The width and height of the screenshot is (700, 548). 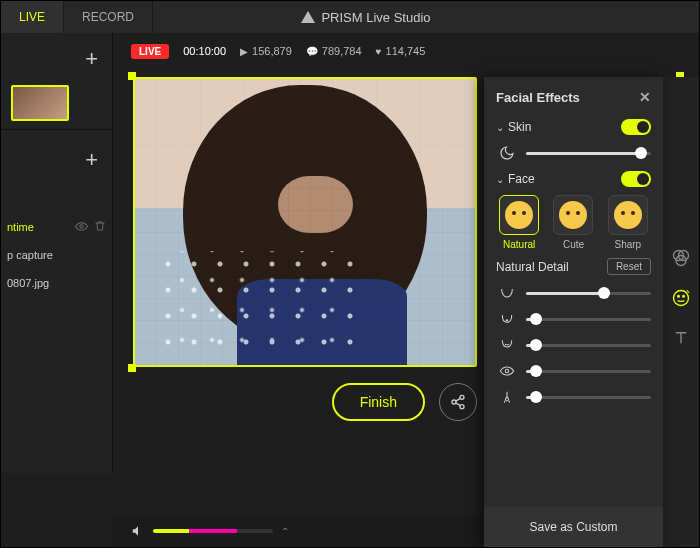 What do you see at coordinates (376, 18) in the screenshot?
I see `app-title-text: PRISM Live Studio` at bounding box center [376, 18].